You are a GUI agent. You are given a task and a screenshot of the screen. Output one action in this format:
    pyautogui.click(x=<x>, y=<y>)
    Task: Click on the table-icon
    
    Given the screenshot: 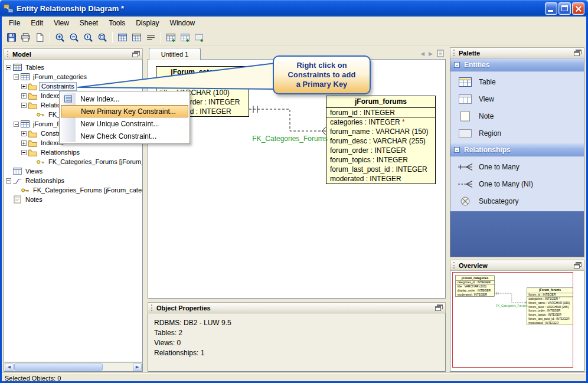 What is the action you would take?
    pyautogui.click(x=18, y=67)
    